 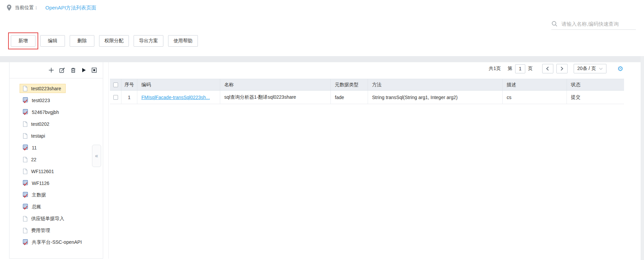 What do you see at coordinates (41, 112) in the screenshot?
I see `tree-item: 52467bvgjbh` at bounding box center [41, 112].